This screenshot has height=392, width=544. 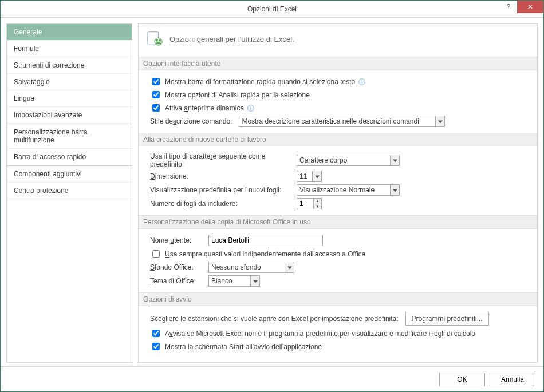 I want to click on general-options-icon, so click(x=155, y=39).